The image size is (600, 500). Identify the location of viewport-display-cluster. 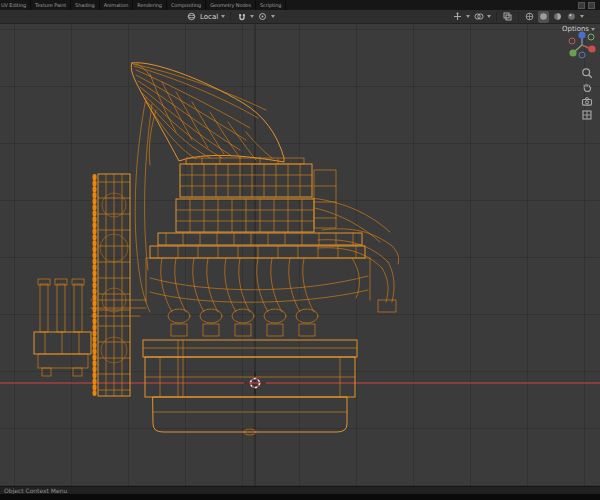
(518, 16).